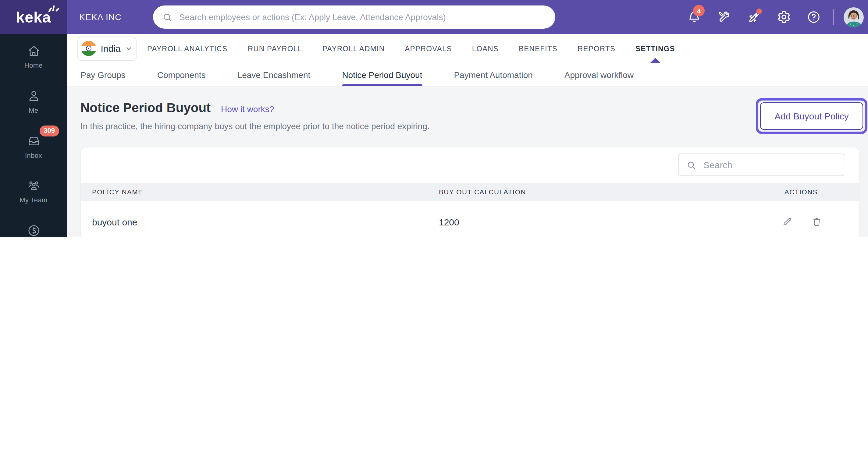 The width and height of the screenshot is (868, 474). Describe the element at coordinates (259, 192) in the screenshot. I see `column-header-policy-name: POLICY NAME` at that location.